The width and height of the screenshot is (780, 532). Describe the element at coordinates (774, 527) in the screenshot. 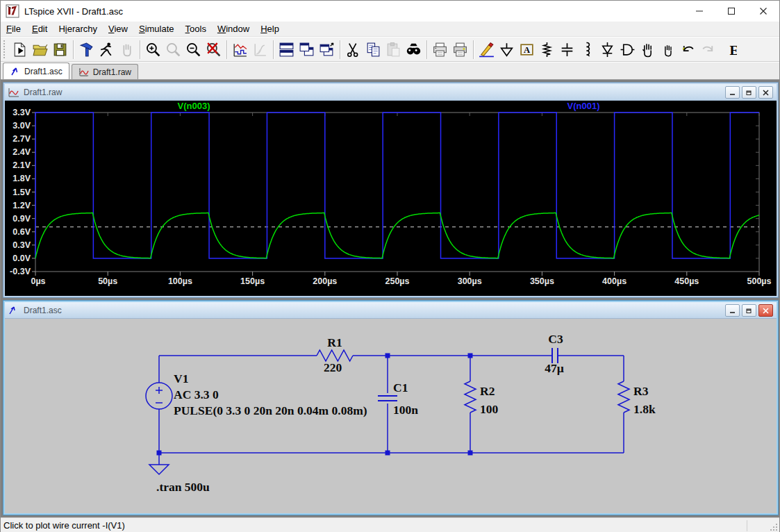

I see `resize-grip` at that location.